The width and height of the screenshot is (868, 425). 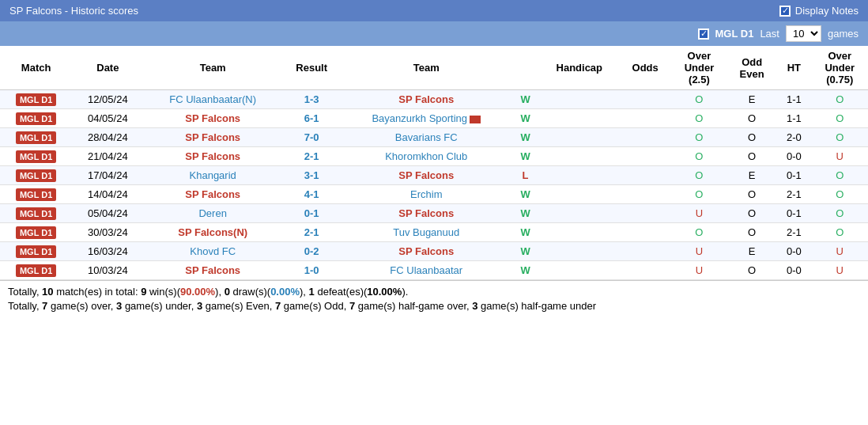 What do you see at coordinates (794, 119) in the screenshot?
I see `ht-cell: 1-1` at bounding box center [794, 119].